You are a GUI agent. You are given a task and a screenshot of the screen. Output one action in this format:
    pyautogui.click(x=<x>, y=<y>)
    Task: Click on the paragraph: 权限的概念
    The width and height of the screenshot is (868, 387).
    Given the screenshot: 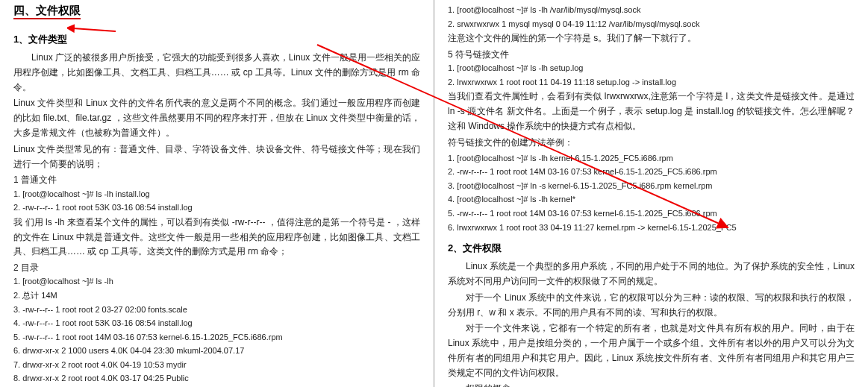 What is the action you would take?
    pyautogui.click(x=651, y=385)
    